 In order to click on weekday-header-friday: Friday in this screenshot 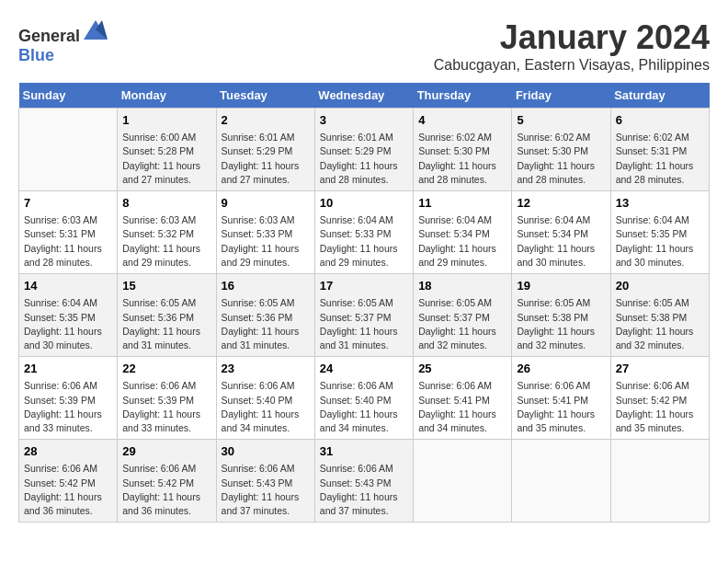, I will do `click(561, 96)`.